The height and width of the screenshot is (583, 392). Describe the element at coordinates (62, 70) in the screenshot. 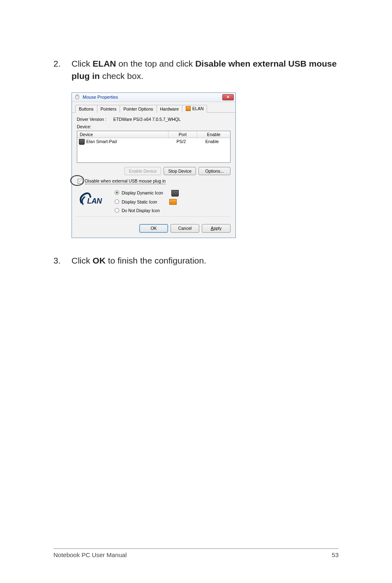

I see `step-2-number: 2.` at that location.